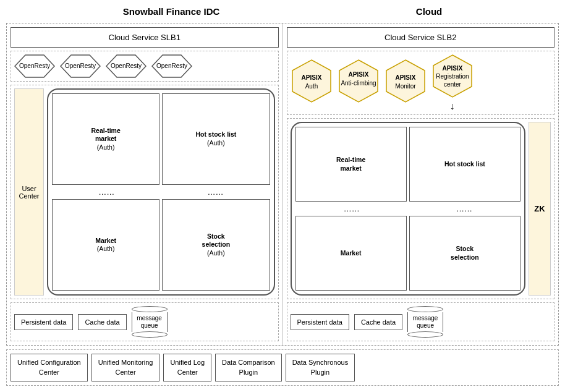 The width and height of the screenshot is (565, 392). Describe the element at coordinates (408, 209) in the screenshot. I see `cloud-dots: …… ……` at that location.